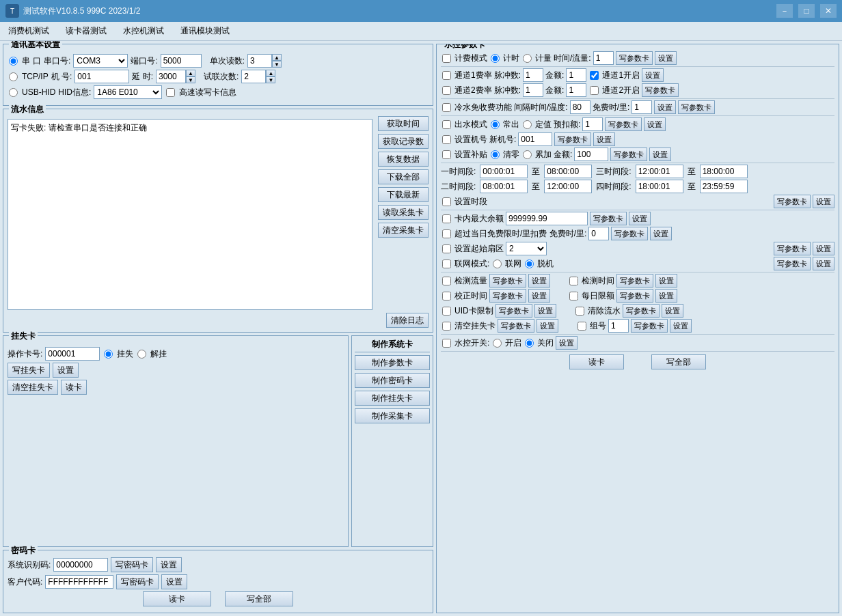 This screenshot has height=616, width=842. Describe the element at coordinates (137, 582) in the screenshot. I see `write-password-btn2: 写密码卡` at that location.